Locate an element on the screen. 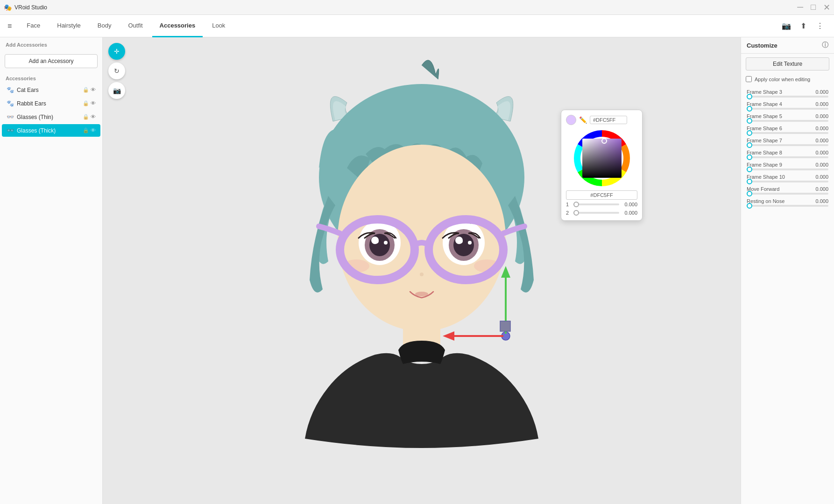 The width and height of the screenshot is (834, 504). slider-value-frame-shape-7: 0.000 is located at coordinates (820, 140).